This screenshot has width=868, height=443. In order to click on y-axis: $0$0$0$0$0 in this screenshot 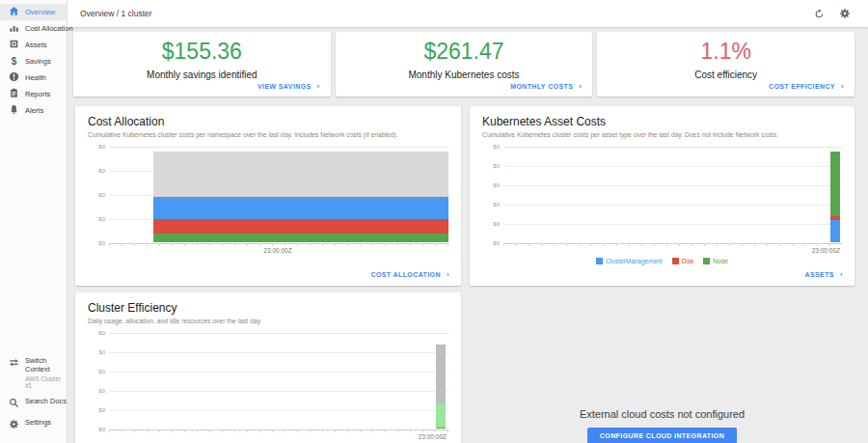, I will do `click(98, 195)`.